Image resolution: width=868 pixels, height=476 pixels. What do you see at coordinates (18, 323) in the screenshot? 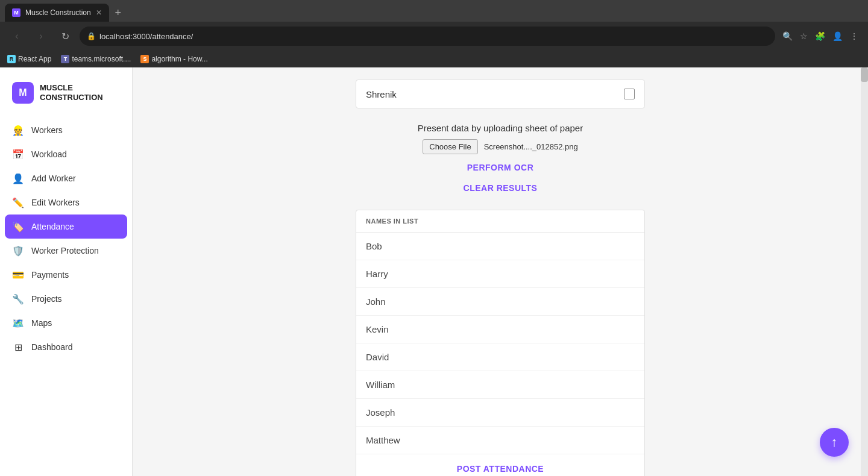
I see `maps-icon: 🗺️` at bounding box center [18, 323].